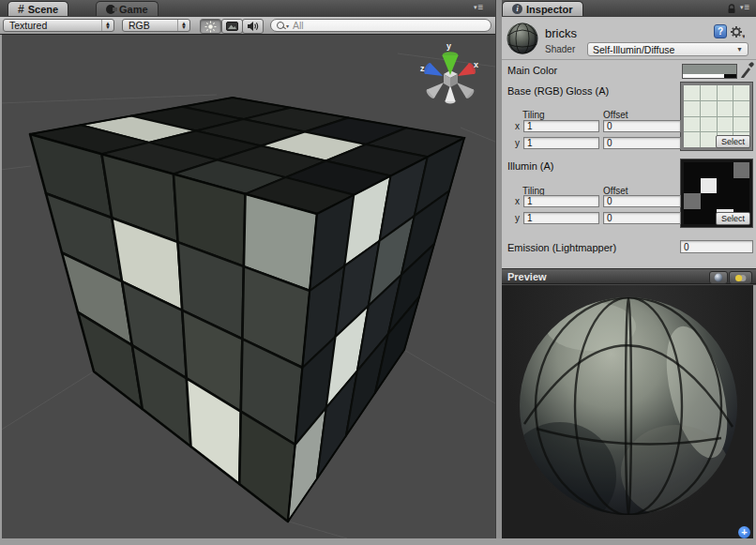 The image size is (756, 545). I want to click on scene-toolbar: Textured ▲▼ RGB ▲▼ ▾ All, so click(248, 26).